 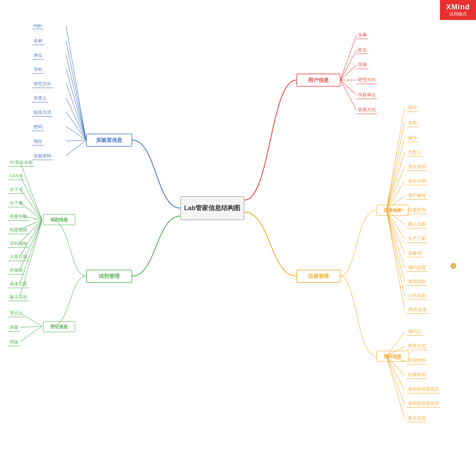 I want to click on ii-leaf-group: 所在分组, so click(x=417, y=181).